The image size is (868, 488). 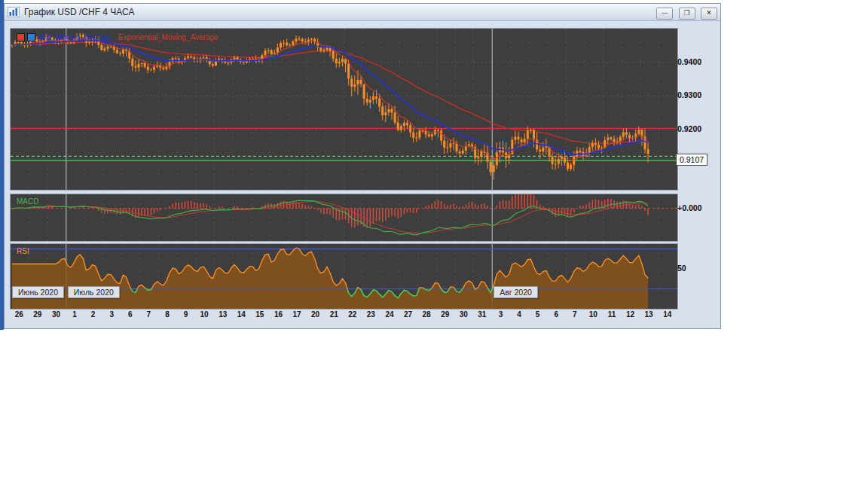 I want to click on price-axis-label: 0.9200, so click(x=689, y=129).